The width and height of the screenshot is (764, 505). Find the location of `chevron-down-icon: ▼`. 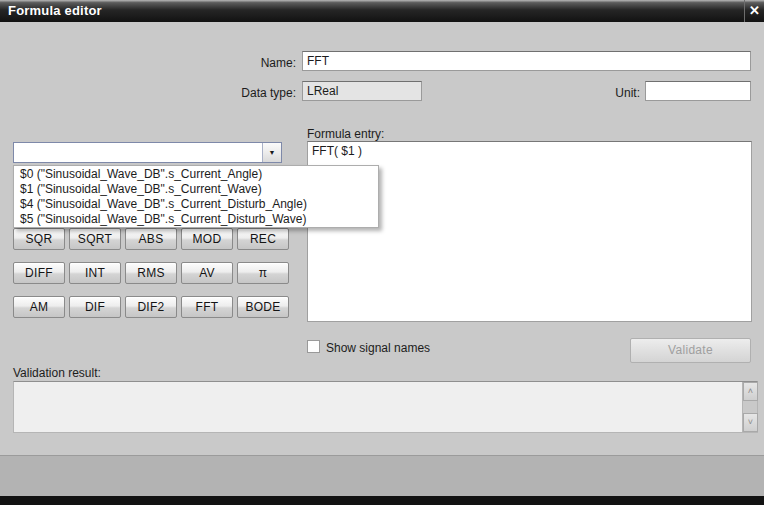

chevron-down-icon: ▼ is located at coordinates (272, 152).